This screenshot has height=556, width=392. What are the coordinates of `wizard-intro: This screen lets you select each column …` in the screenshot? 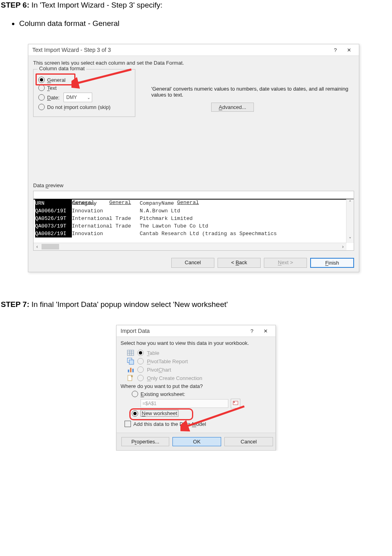 It's located at (194, 63).